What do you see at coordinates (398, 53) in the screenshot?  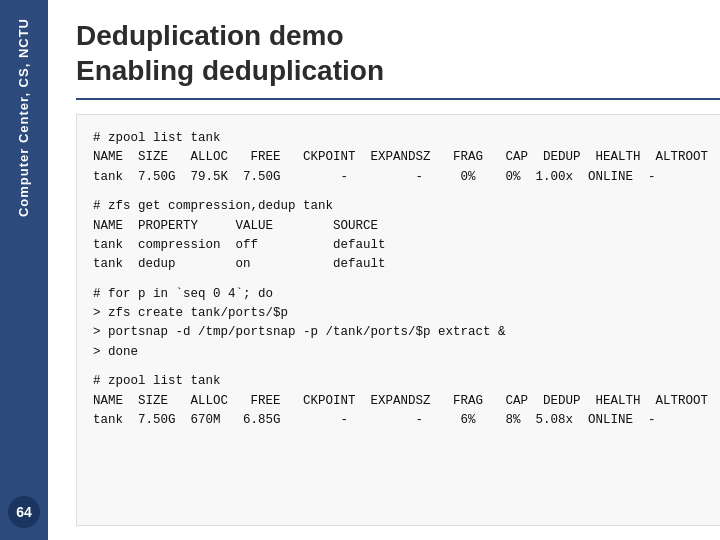 I see `page-title: Deduplication demo Enabling deduplicatio…` at bounding box center [398, 53].